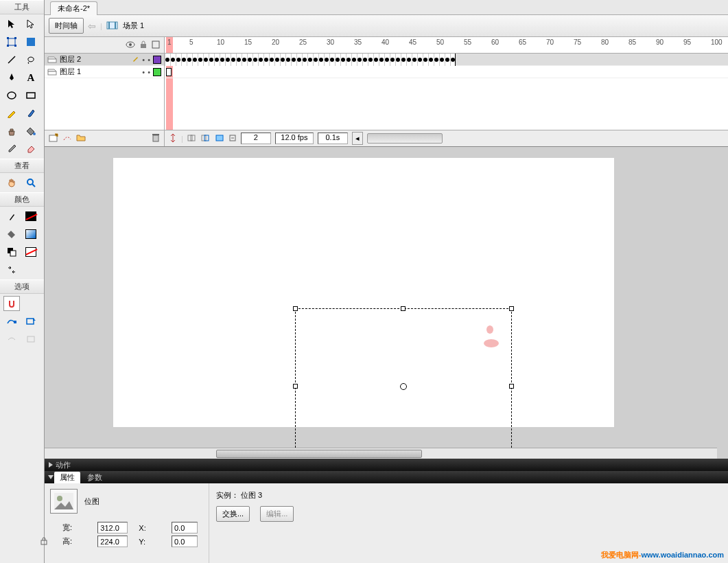 The height and width of the screenshot is (563, 728). Describe the element at coordinates (233, 139) in the screenshot. I see `modify-markers-icon` at that location.